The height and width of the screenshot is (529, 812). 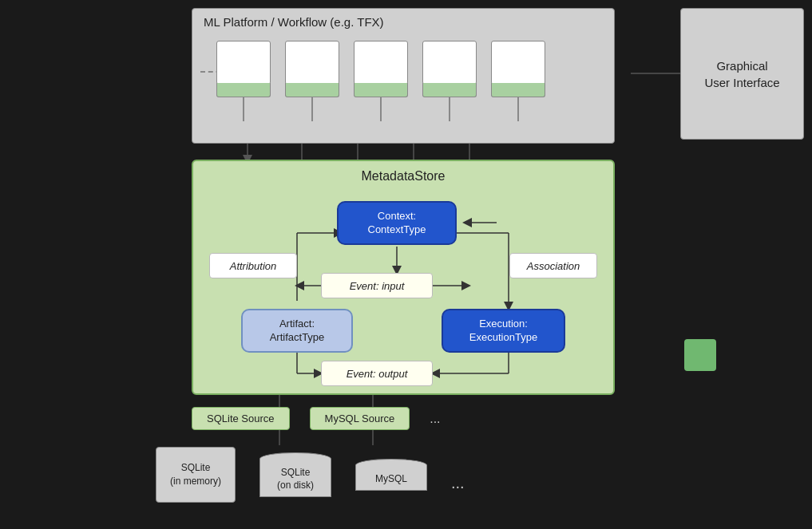 I want to click on execution-box: Execution: ExecutionType, so click(x=503, y=330).